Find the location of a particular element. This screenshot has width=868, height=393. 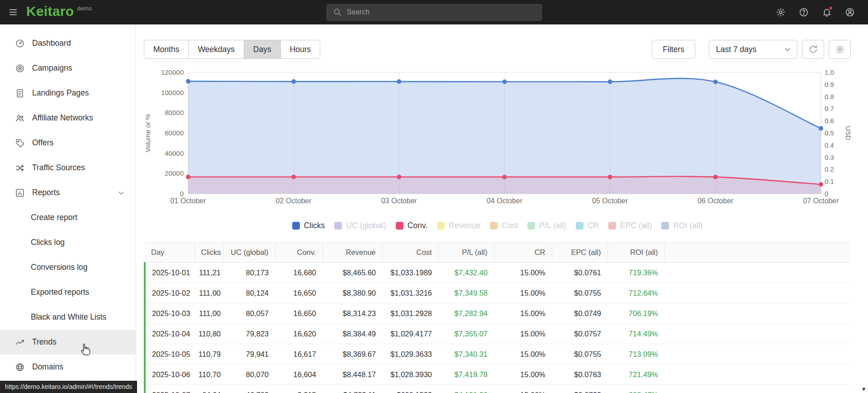

sidebar-item-label: Domains is located at coordinates (48, 367).